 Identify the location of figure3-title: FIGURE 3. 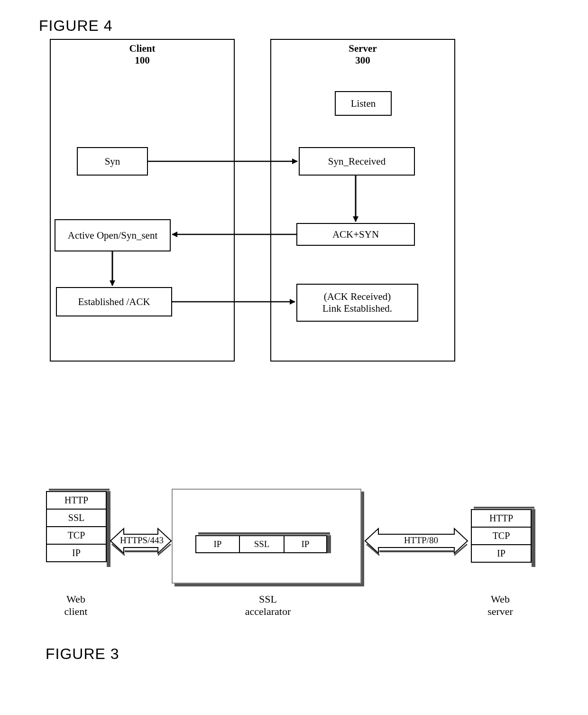
(83, 654).